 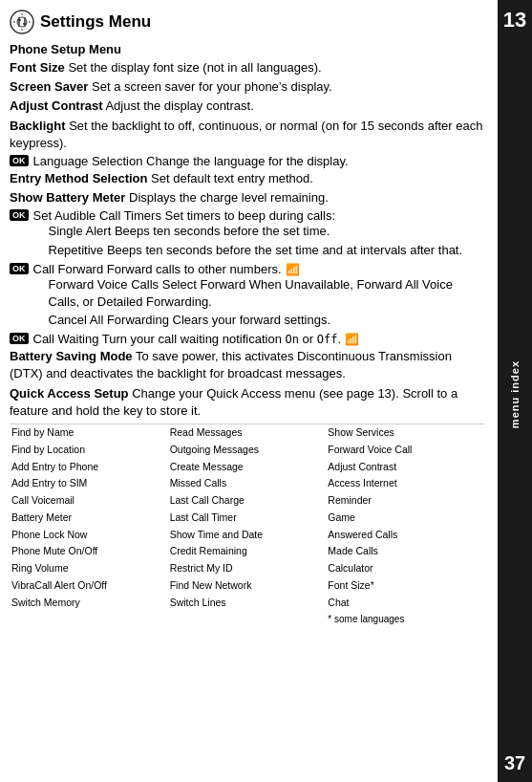 What do you see at coordinates (247, 501) in the screenshot?
I see `list-item: Last Call Charge` at bounding box center [247, 501].